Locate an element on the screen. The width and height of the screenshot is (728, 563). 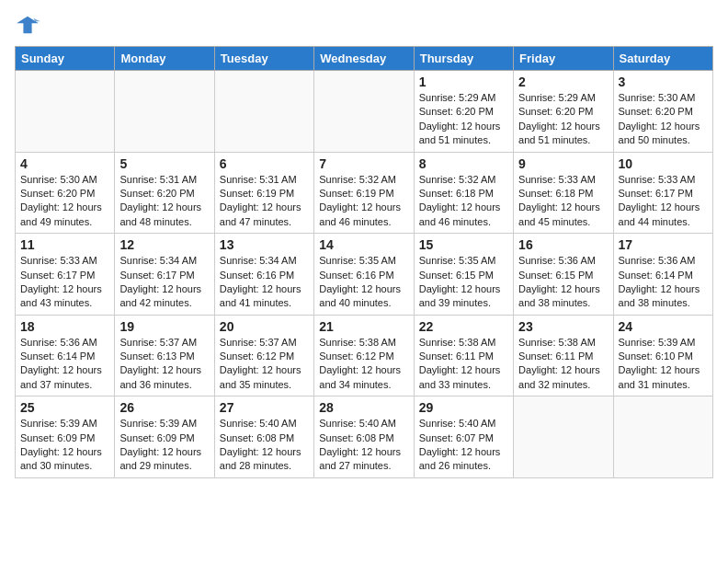
day-info: Sunrise: 5:36 AM Sunset: 6:15 PM Dayligh… is located at coordinates (563, 282).